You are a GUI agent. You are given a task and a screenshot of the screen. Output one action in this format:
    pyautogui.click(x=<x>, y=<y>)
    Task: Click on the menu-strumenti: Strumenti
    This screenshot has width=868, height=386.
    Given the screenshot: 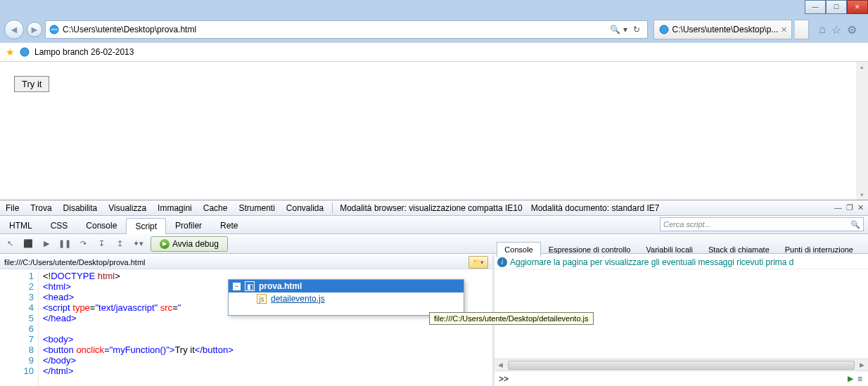 What is the action you would take?
    pyautogui.click(x=256, y=208)
    